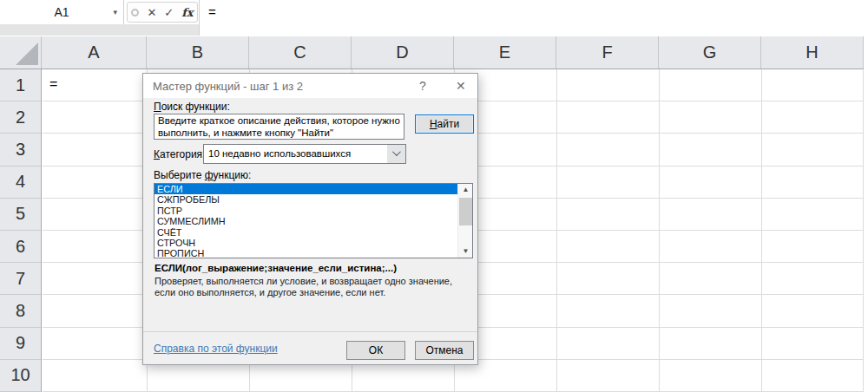  I want to click on function-listbox: ЕСЛИ СЖПРОБЕЛЫ ПСТР СУММЕСЛИМН СЧЁТ СТРО…, so click(313, 220).